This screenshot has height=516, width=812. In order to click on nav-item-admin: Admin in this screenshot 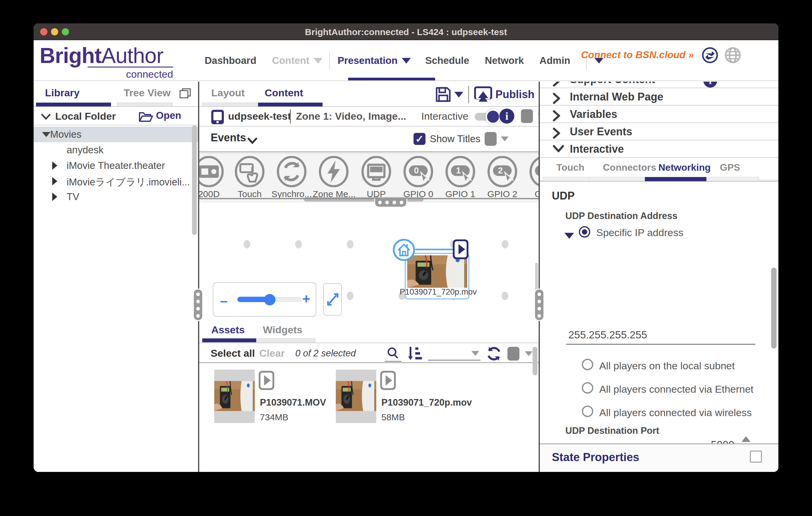, I will do `click(555, 61)`.